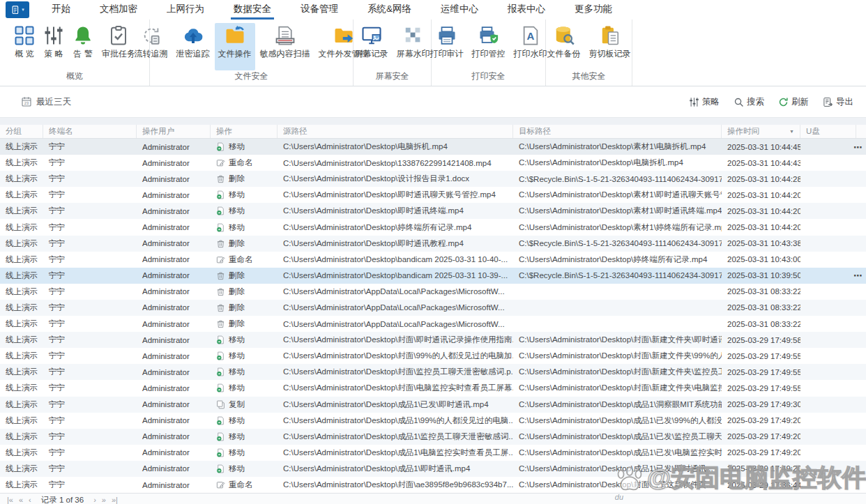  What do you see at coordinates (618, 404) in the screenshot?
I see `cell-dst: C:\Users\Administrator\Desktop\成品1\洞察眼MI…` at bounding box center [618, 404].